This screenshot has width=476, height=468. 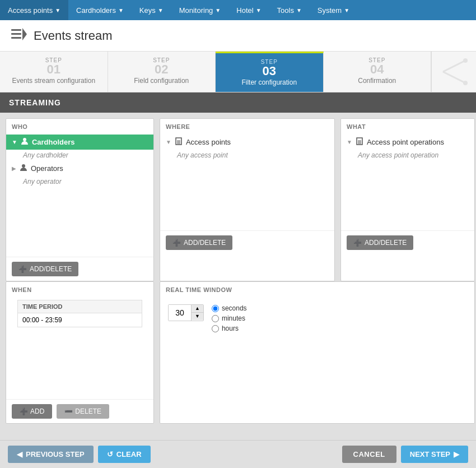 What do you see at coordinates (58, 10) in the screenshot?
I see `nav-access-points-arrow: ▼` at bounding box center [58, 10].